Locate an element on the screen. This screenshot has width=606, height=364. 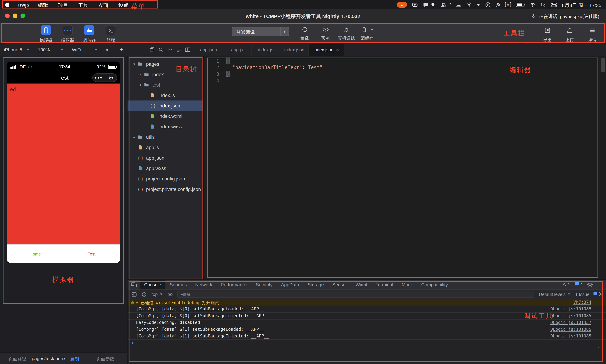
health-icon: ♥ is located at coordinates (478, 5).